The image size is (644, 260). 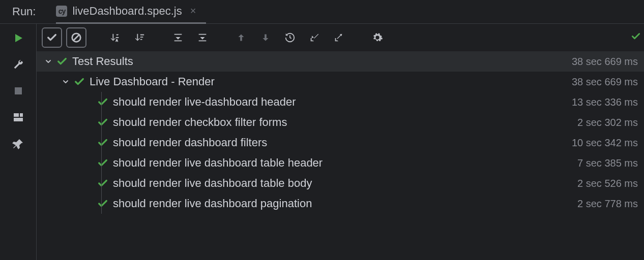 I want to click on tree-test-timing: 10 sec 342 ms, so click(x=605, y=143).